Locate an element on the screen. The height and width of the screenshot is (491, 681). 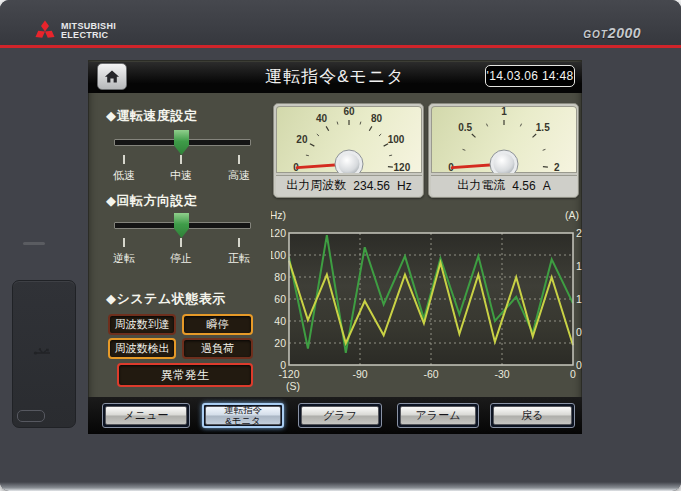
brand-logo: MITSUBISHI ELECTRIC is located at coordinates (75, 31).